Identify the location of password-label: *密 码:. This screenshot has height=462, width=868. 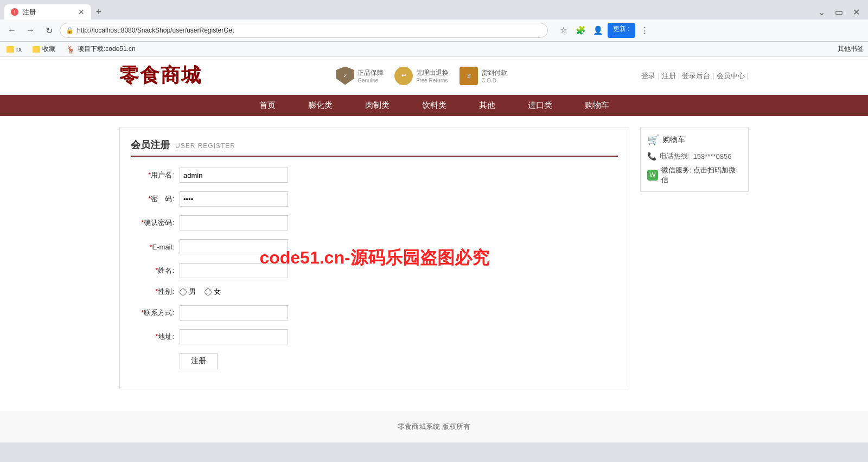
(155, 199).